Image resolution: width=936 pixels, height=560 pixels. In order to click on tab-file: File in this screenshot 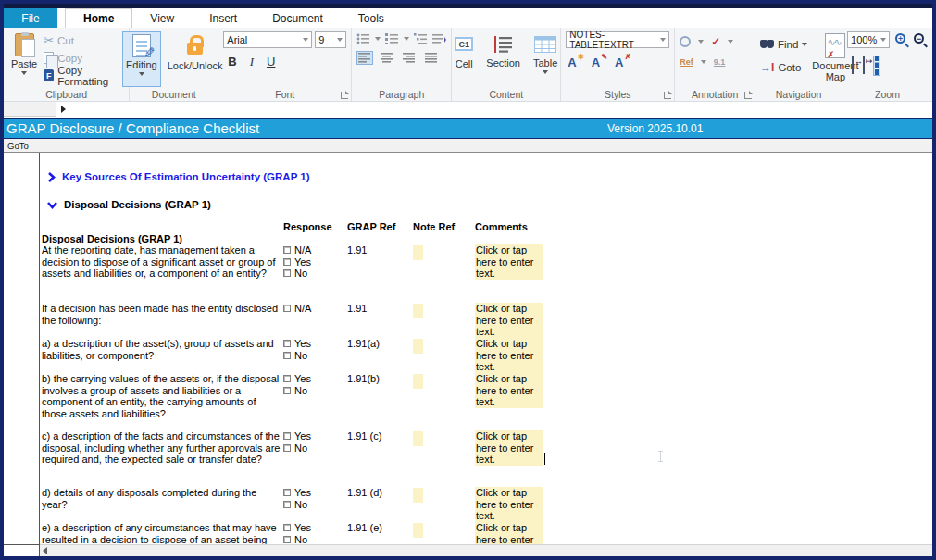, I will do `click(31, 19)`.